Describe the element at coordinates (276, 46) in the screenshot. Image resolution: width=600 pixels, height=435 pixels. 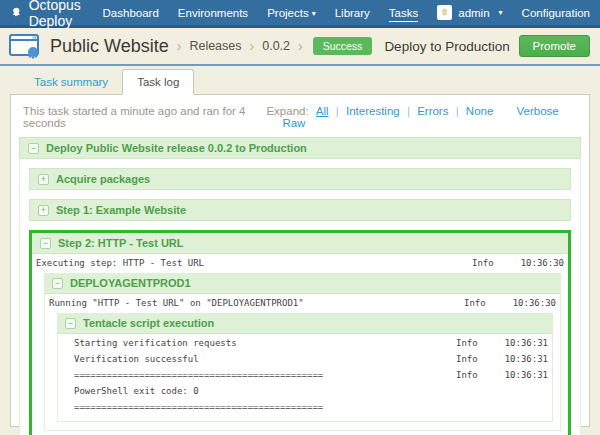
I see `breadcrumb-version: 0.0.2` at that location.